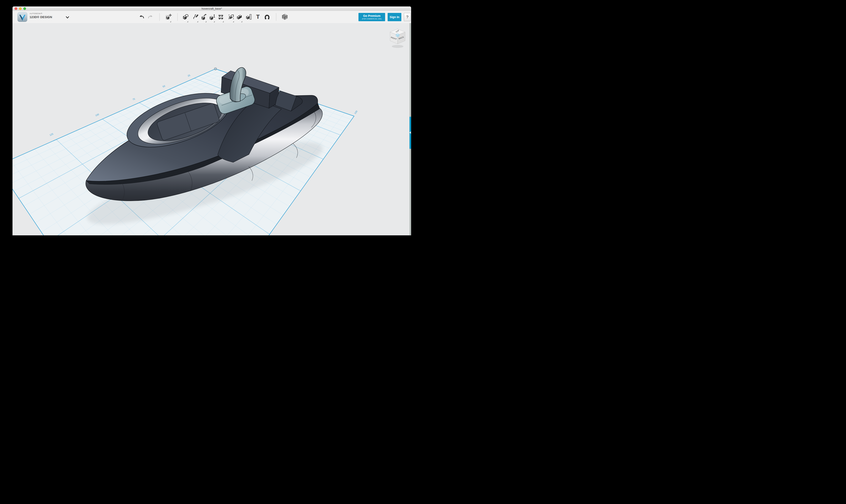 Image resolution: width=846 pixels, height=504 pixels. What do you see at coordinates (212, 17) in the screenshot?
I see `toolbar: AUTODESK® 123D® DESIGN T Go Premium (FOR…` at bounding box center [212, 17].